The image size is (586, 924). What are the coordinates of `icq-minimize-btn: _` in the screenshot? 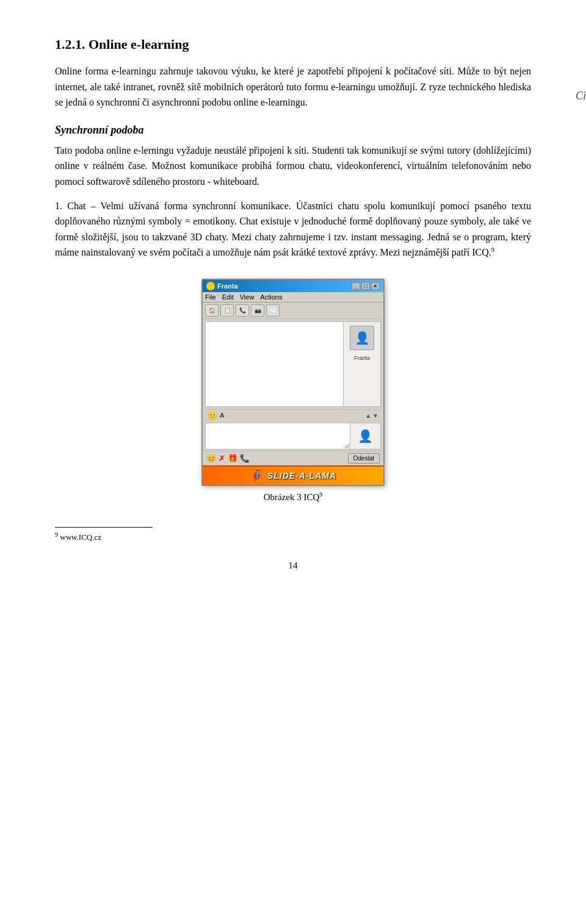 It's located at (356, 286).